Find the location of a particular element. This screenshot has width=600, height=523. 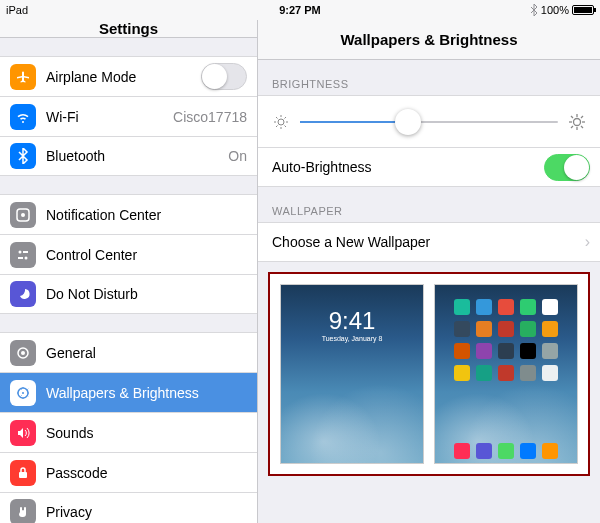

wallpaper-section: WALLPAPER Choose a New Wallpaper › is located at coordinates (429, 234).